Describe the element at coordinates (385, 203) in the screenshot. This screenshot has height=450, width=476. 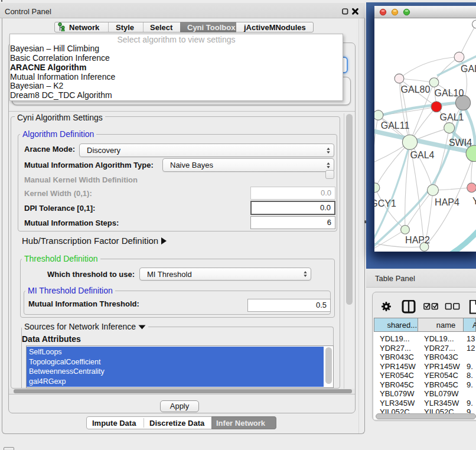
I see `svg-text: GCY1` at that location.